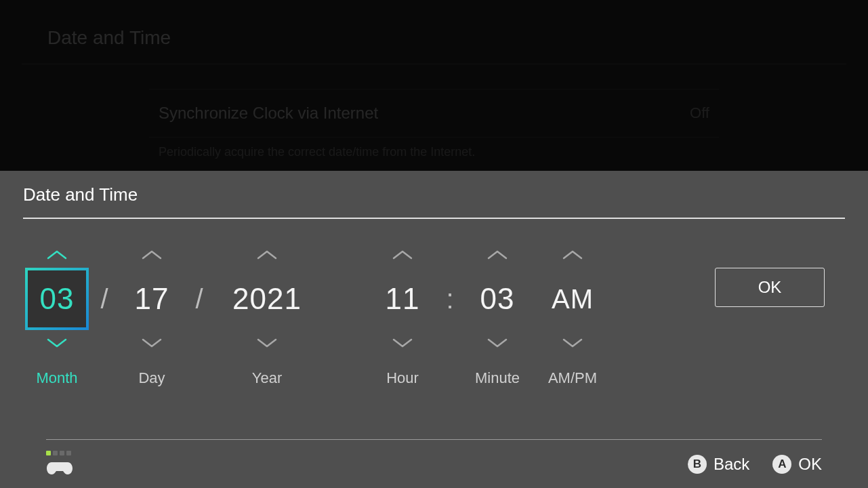 The image size is (868, 488). Describe the element at coordinates (152, 316) in the screenshot. I see `day-column: 17 Day` at that location.